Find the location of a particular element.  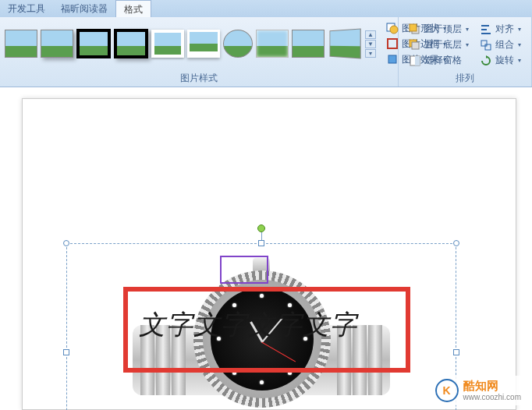

ribbon-tabs: 开发工具 福昕阅读器 格式 is located at coordinates (266, 9).